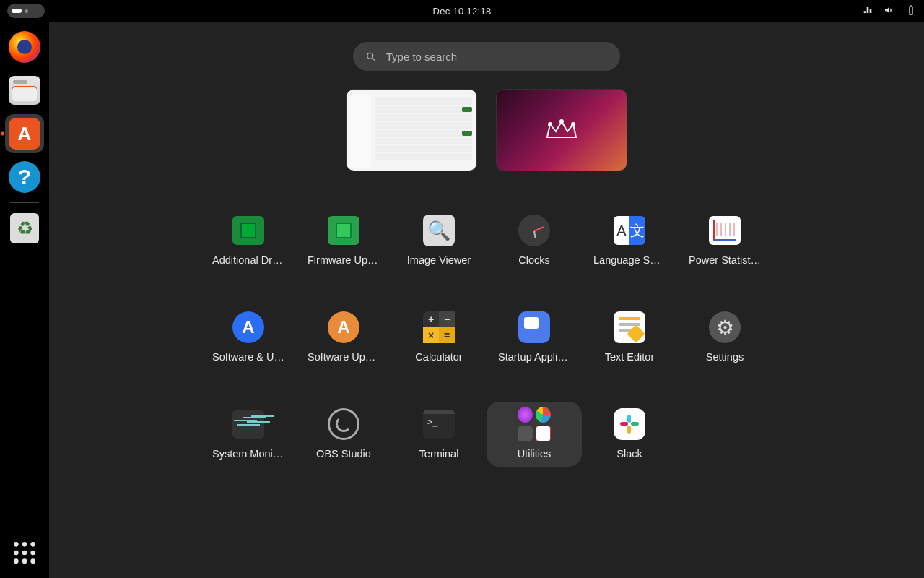  I want to click on app-label: Utilities, so click(534, 454).